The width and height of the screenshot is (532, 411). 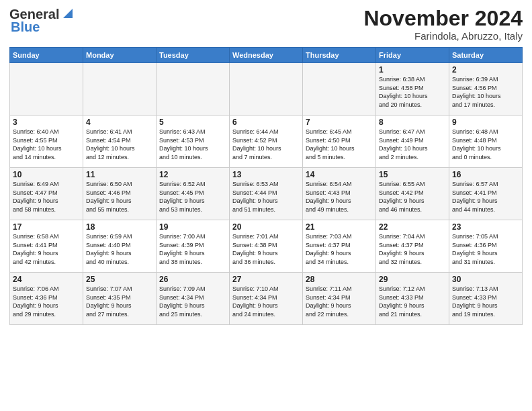 What do you see at coordinates (47, 246) in the screenshot?
I see `calendar-cell: 17Sunrise: 6:58 AM Sunset: 4:41 PM Dayli…` at bounding box center [47, 246].